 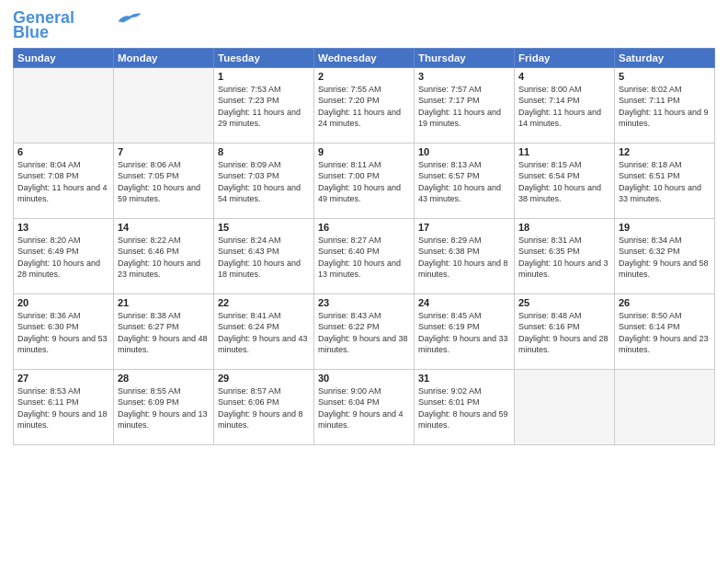 What do you see at coordinates (464, 378) in the screenshot?
I see `day-number: 31` at bounding box center [464, 378].